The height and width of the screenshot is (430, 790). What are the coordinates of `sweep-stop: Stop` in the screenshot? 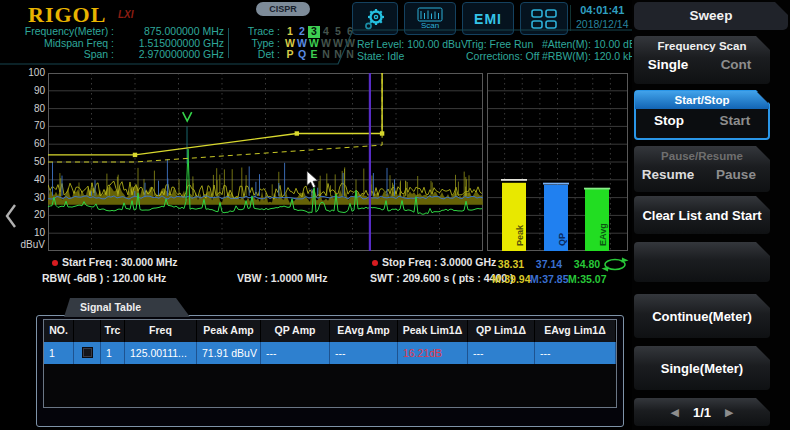 It's located at (669, 120).